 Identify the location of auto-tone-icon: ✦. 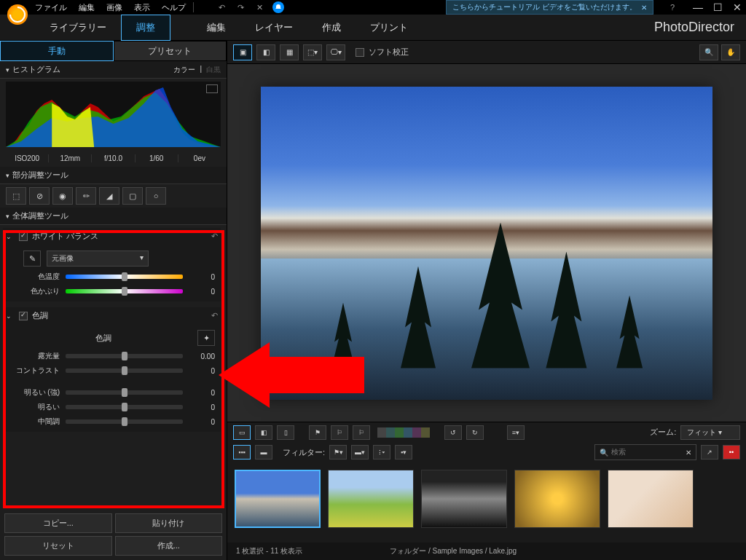
(206, 338).